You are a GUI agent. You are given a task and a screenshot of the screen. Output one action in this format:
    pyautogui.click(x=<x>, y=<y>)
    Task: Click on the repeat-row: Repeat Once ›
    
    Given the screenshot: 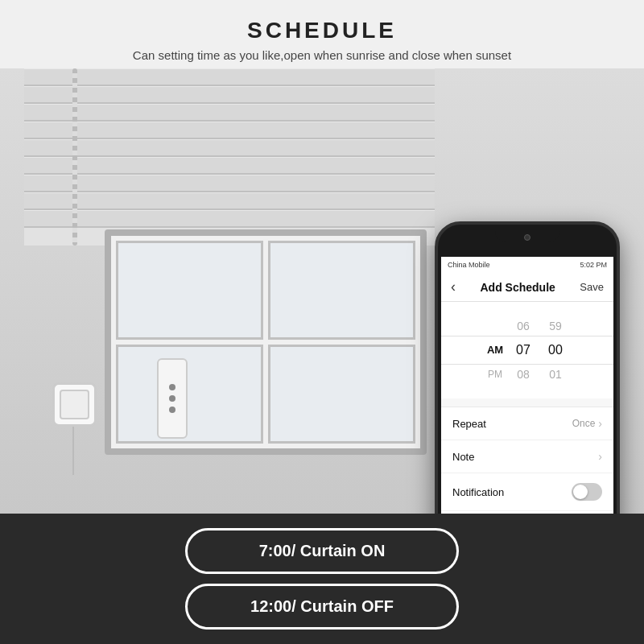 What is the action you would take?
    pyautogui.click(x=527, y=423)
    